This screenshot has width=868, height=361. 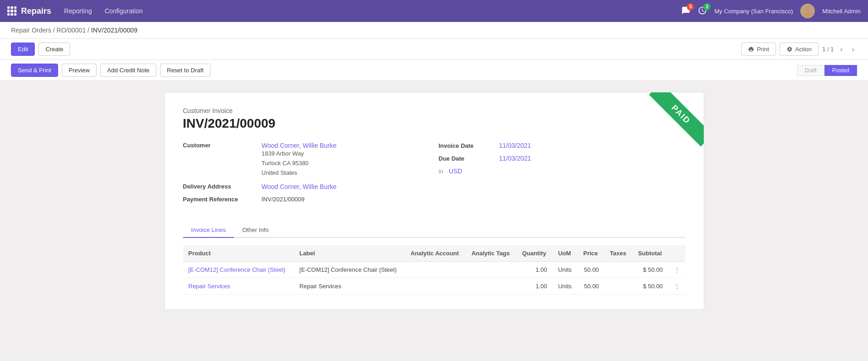 What do you see at coordinates (707, 7) in the screenshot?
I see `clock-badge: 2` at bounding box center [707, 7].